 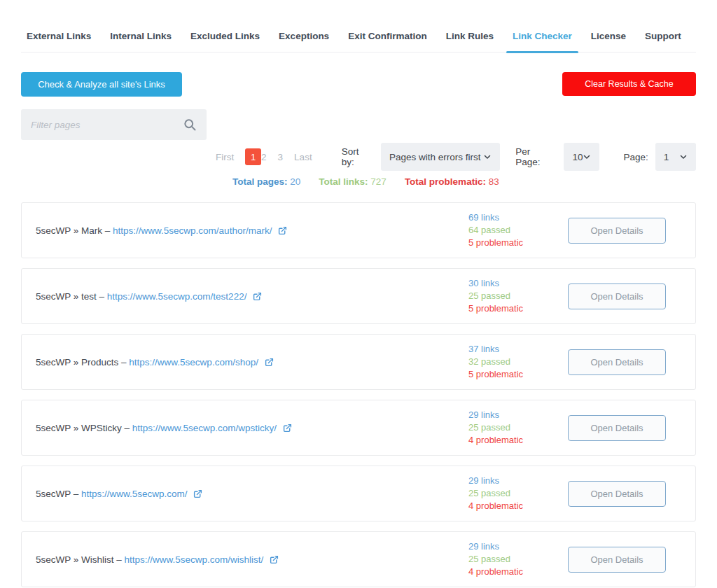 What do you see at coordinates (358, 296) in the screenshot?
I see `page-result-row: 5secWP » test – https://www.5secwp.com/t…` at bounding box center [358, 296].